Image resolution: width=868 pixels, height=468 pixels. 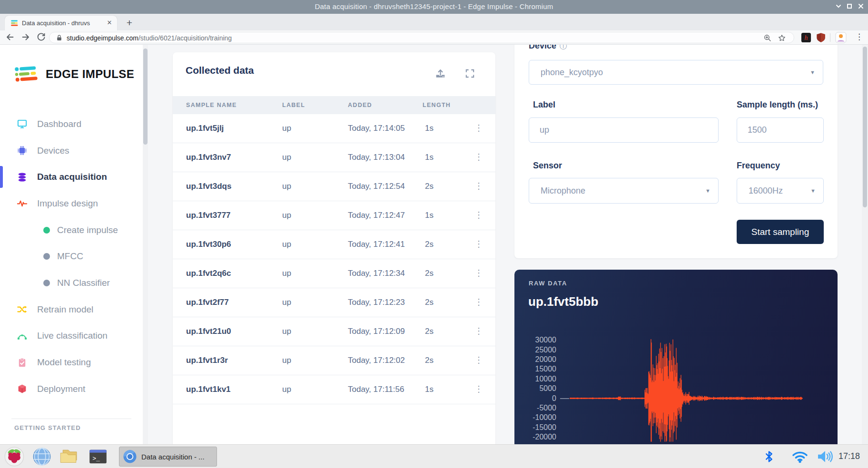 I want to click on table-row: up.1fvt3777upToday, 17:12:471s⋮, so click(x=334, y=216).